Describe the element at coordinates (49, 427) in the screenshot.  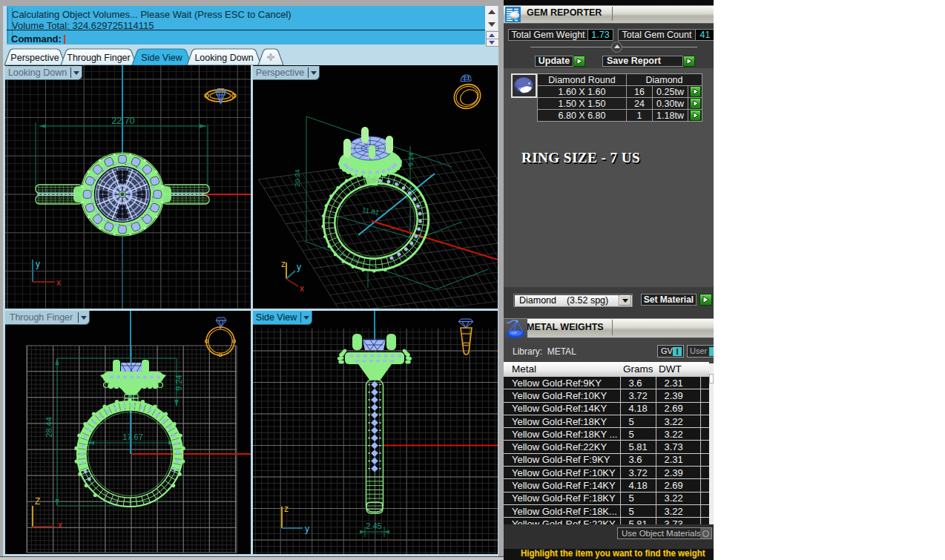
I see `svg-text: 28.44` at that location.